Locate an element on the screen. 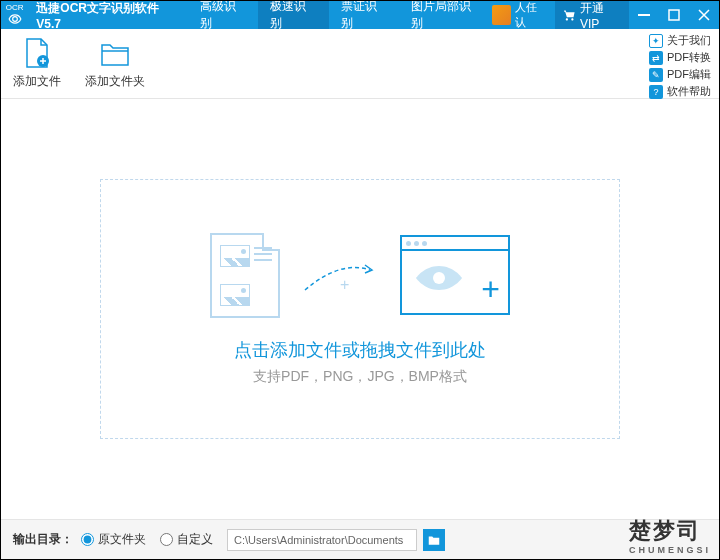 Image resolution: width=720 pixels, height=560 pixels. dropzone-title: 点击添加文件或拖拽文件到此处 is located at coordinates (360, 350).